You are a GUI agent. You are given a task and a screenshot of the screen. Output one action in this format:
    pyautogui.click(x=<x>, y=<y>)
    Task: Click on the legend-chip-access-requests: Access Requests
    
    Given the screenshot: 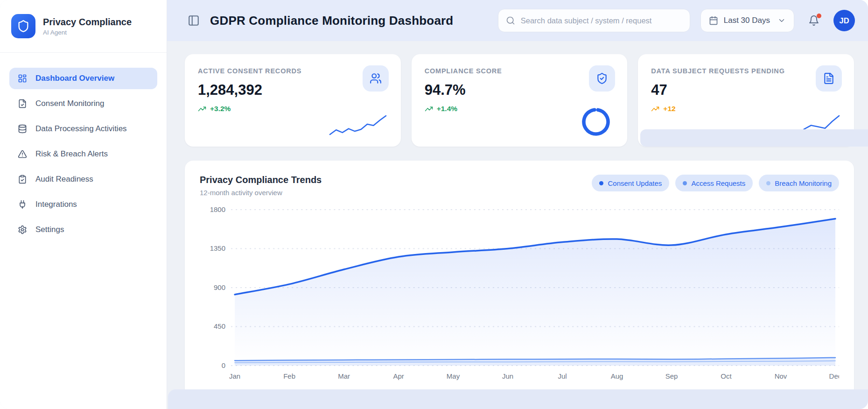 What is the action you would take?
    pyautogui.click(x=714, y=183)
    